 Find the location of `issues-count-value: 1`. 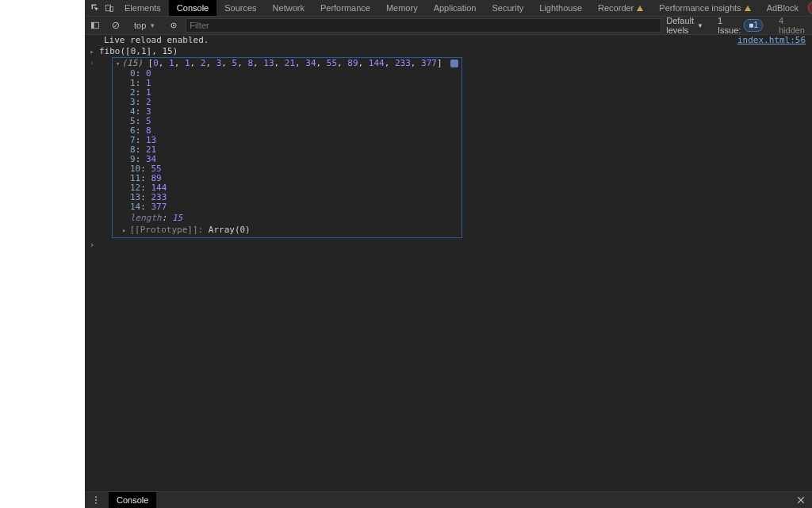

issues-count-value: 1 is located at coordinates (756, 25).